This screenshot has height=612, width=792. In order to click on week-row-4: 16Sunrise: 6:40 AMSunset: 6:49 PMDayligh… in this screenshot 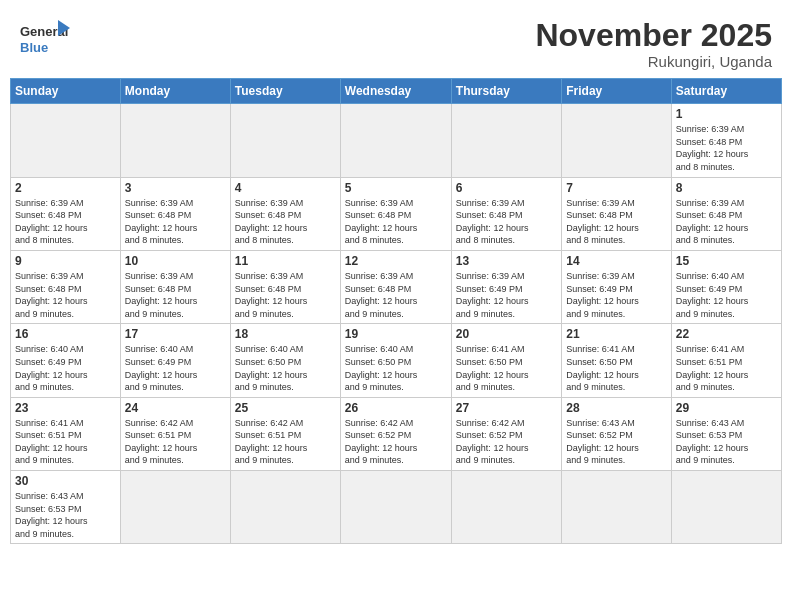, I will do `click(396, 360)`.